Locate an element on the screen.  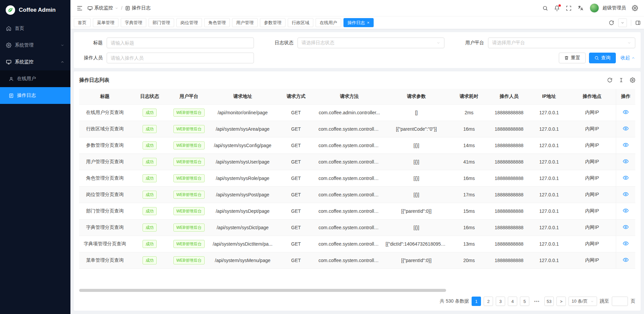
tab-dropdown-button is located at coordinates (623, 23).